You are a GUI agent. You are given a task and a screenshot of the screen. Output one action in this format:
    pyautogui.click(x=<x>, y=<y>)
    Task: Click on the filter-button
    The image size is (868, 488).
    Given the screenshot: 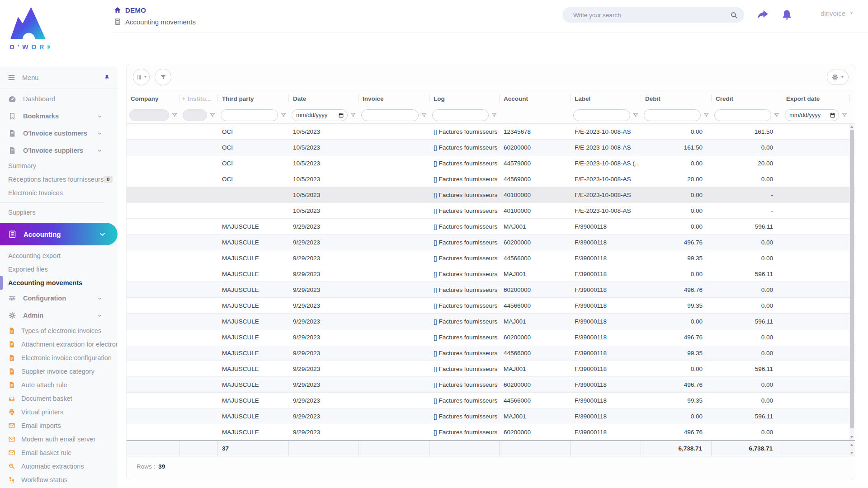 What is the action you would take?
    pyautogui.click(x=163, y=77)
    